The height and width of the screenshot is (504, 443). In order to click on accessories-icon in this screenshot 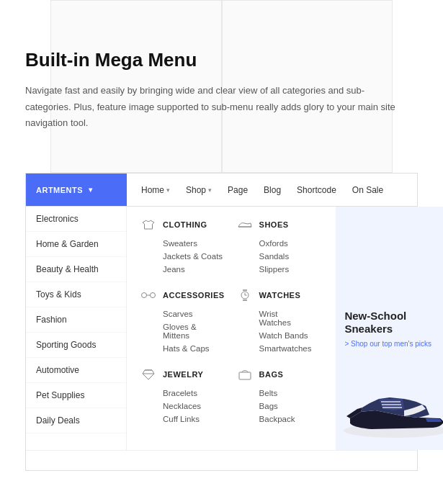, I will do `click(148, 295)`.